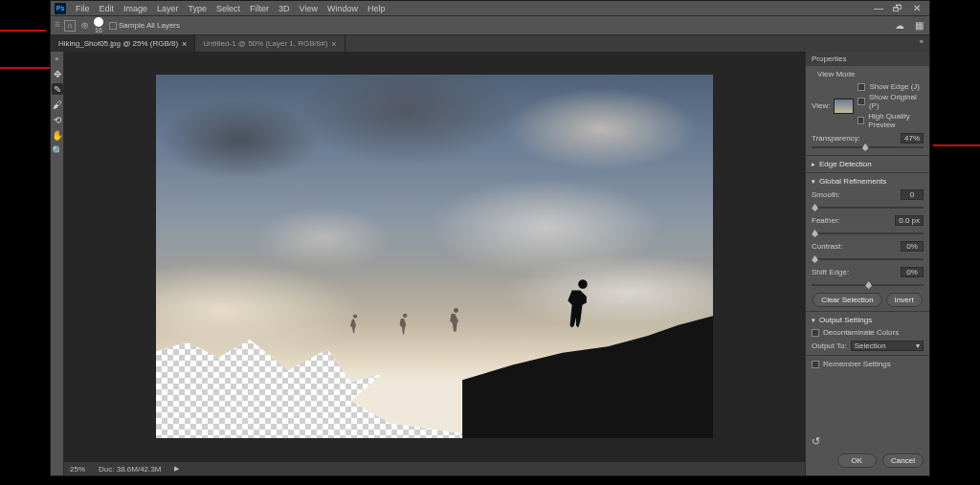 This screenshot has width=980, height=485. Describe the element at coordinates (867, 233) in the screenshot. I see `feather-slider` at that location.